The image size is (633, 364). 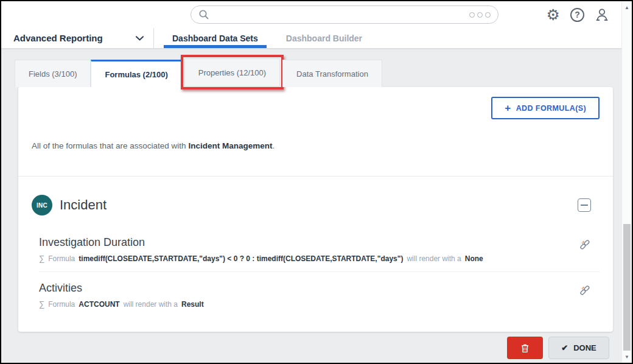 What do you see at coordinates (579, 348) in the screenshot?
I see `done-button: ✔ DONE` at bounding box center [579, 348].